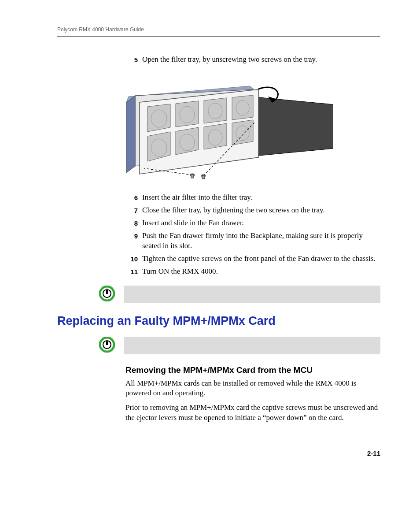  Describe the element at coordinates (253, 389) in the screenshot. I see `body-paragraph: All MPM+/MPMx cards can be installed or …` at that location.